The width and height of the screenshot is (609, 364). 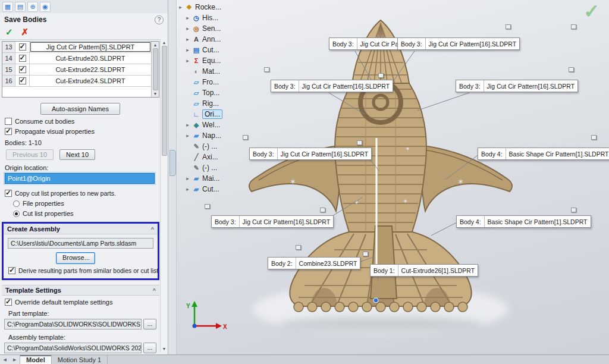 I want to click on callout-filename: Jig Cut Cir Patte, so click(x=378, y=44).